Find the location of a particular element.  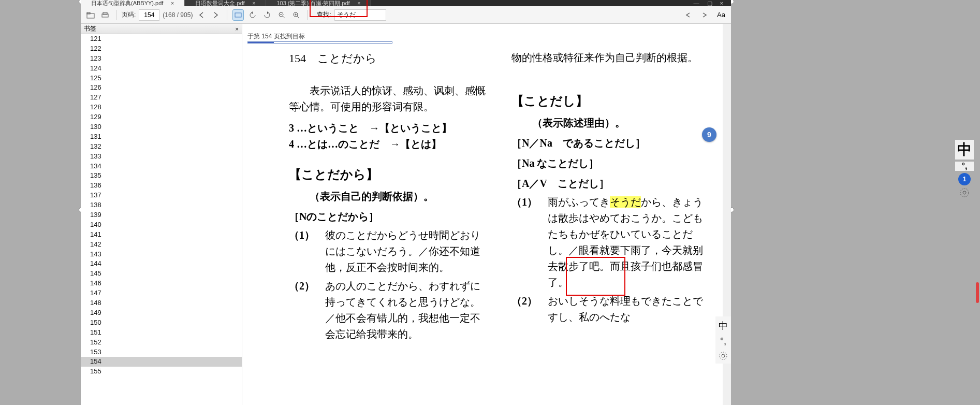

example-number: （1） is located at coordinates (530, 242).